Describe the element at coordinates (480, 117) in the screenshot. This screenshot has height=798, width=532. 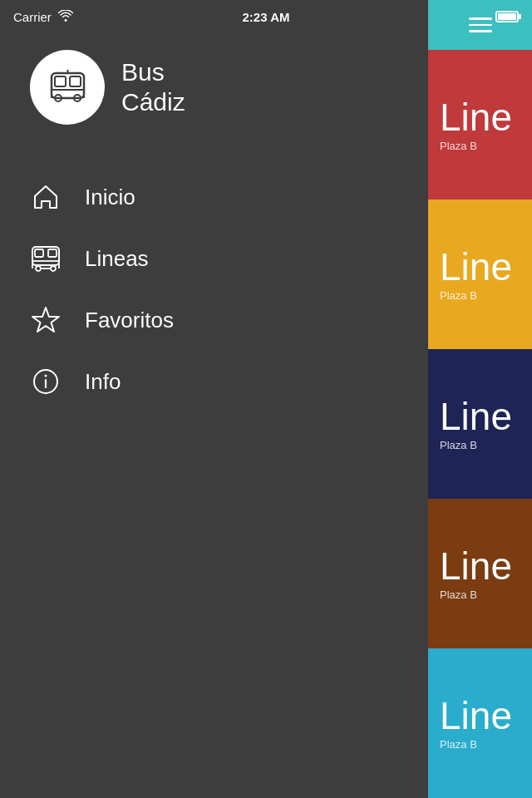
I see `line-title-line1: Line` at that location.